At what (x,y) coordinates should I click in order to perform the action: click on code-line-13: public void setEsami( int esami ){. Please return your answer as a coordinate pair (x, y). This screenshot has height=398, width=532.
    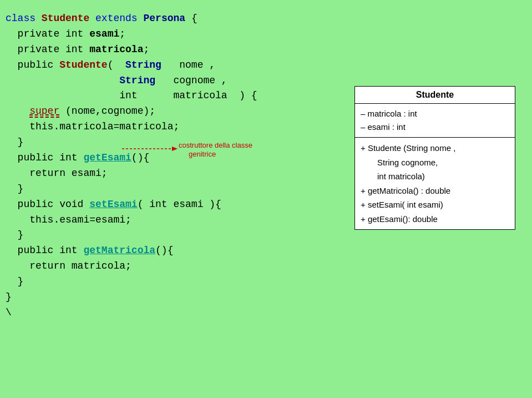
    Looking at the image, I should click on (166, 205).